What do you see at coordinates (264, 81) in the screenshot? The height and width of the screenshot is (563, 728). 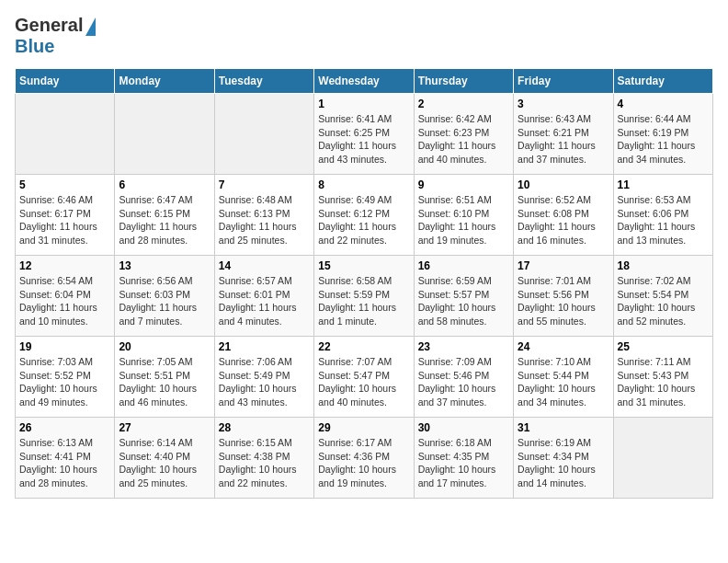 I see `day-of-week-tuesday: Tuesday` at bounding box center [264, 81].